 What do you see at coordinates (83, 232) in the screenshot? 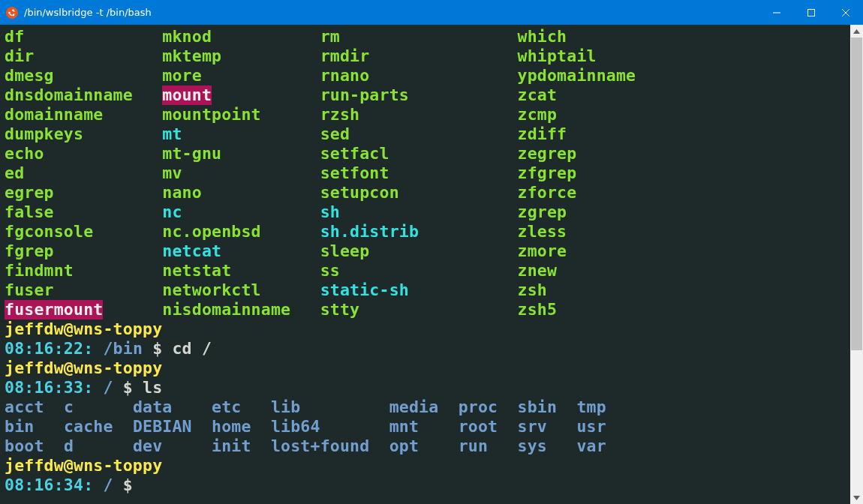
I see `ls-item: fgconsole` at bounding box center [83, 232].